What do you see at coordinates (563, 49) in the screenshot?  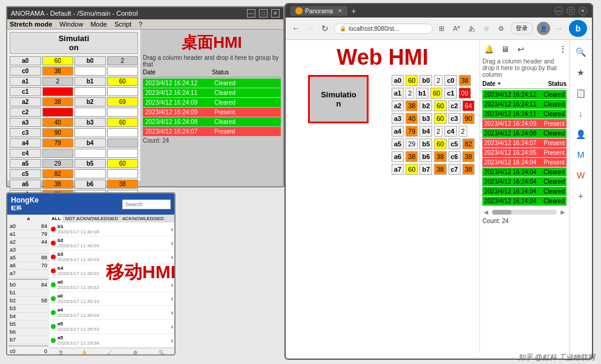 I see `more-icon: ⋮` at bounding box center [563, 49].